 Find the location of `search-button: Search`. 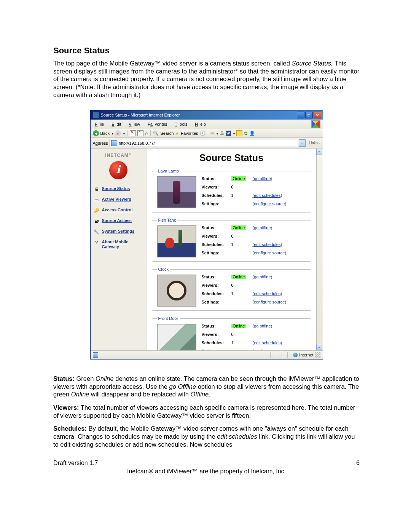

search-button: Search is located at coordinates (167, 133).